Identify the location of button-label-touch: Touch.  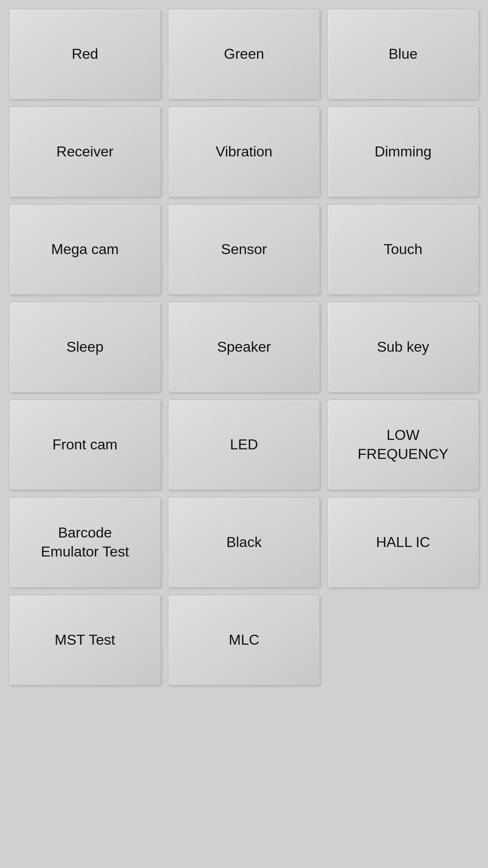
(403, 250).